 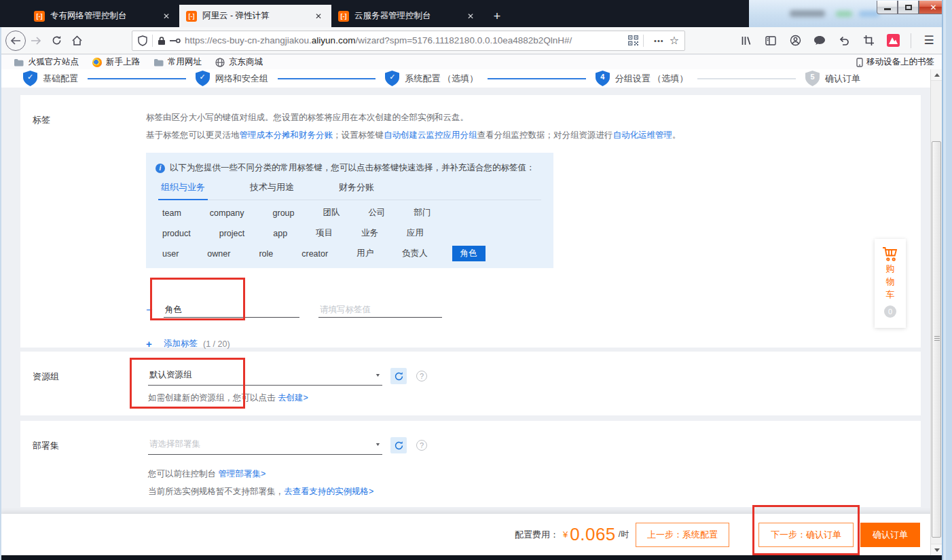 What do you see at coordinates (893, 41) in the screenshot?
I see `red-extension-button` at bounding box center [893, 41].